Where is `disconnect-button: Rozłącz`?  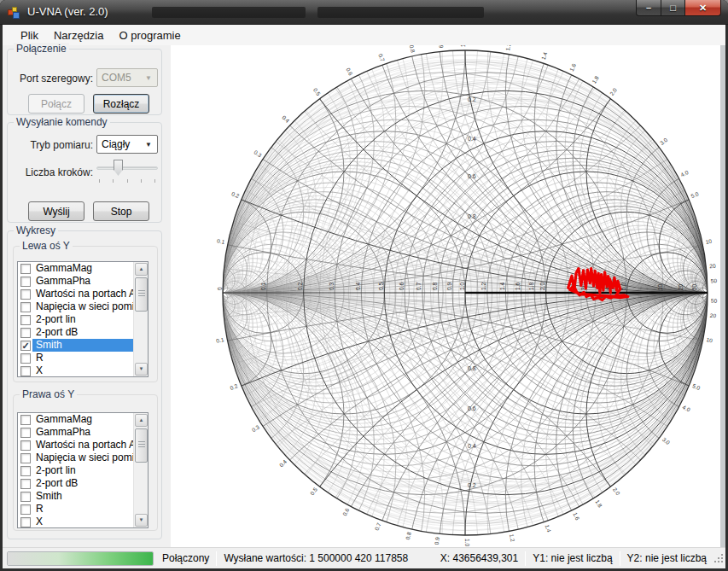 disconnect-button: Rozłącz is located at coordinates (121, 104).